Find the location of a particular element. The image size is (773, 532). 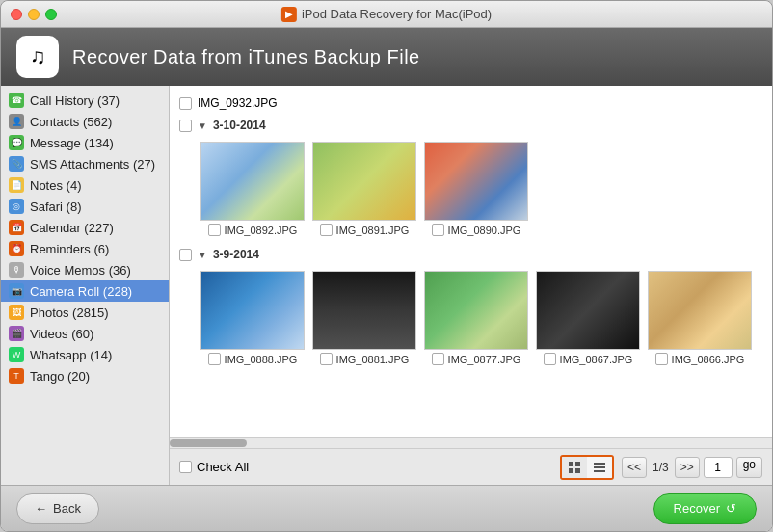

section-triangle-section-3-9: ▼ is located at coordinates (202, 254).